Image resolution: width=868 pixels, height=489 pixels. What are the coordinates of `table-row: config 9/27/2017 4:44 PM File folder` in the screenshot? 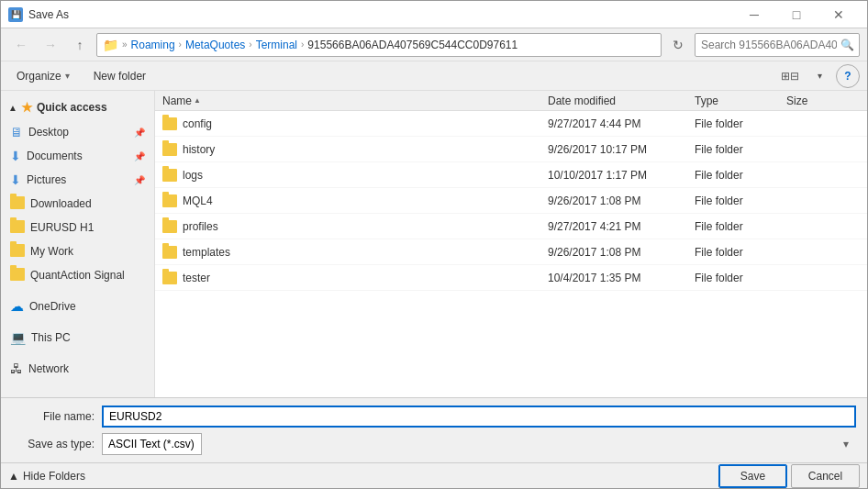 It's located at (511, 124).